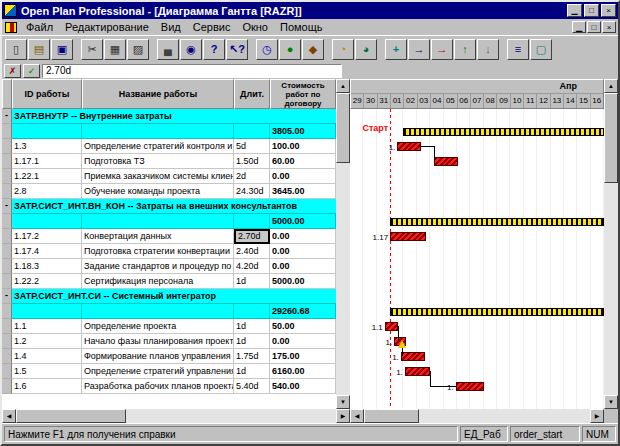 This screenshot has width=620, height=446. Describe the element at coordinates (169, 312) in the screenshot. I see `table-row: 29260.68` at that location.